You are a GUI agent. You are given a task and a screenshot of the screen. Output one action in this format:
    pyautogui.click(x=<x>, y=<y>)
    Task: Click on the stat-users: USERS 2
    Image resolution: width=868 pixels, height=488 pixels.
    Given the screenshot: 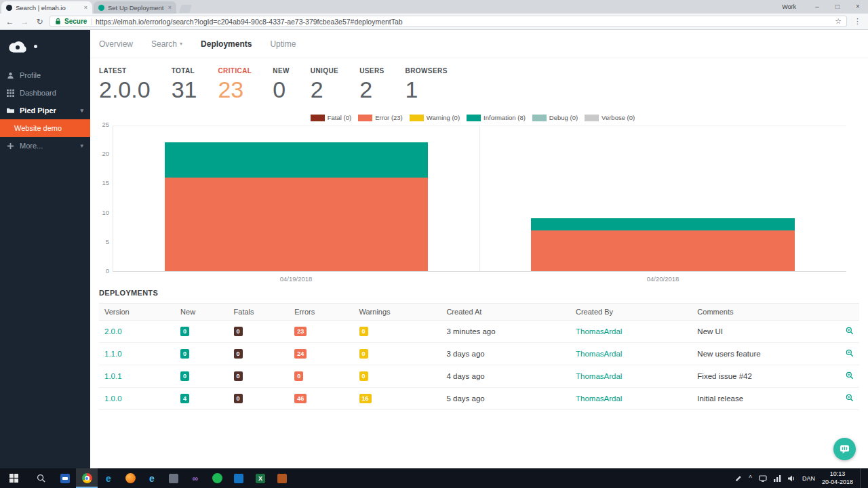 What is the action you would take?
    pyautogui.click(x=372, y=85)
    